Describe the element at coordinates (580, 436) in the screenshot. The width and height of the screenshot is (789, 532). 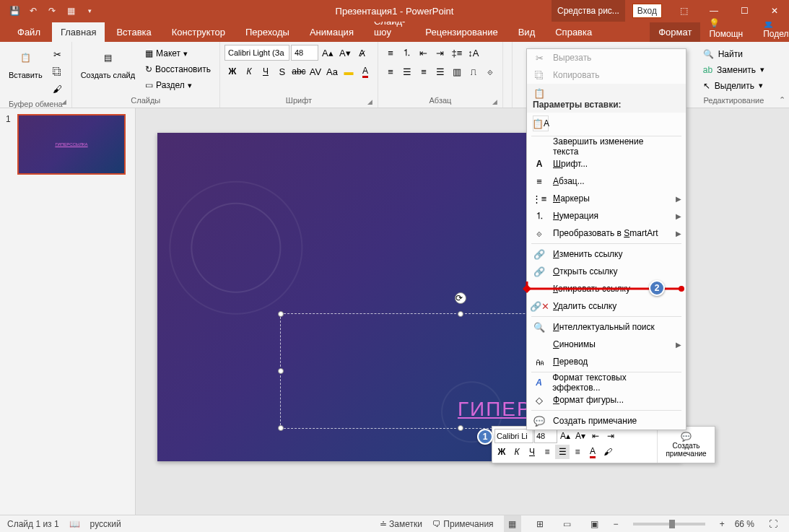
I see `mini-shrink-font: A▾` at that location.